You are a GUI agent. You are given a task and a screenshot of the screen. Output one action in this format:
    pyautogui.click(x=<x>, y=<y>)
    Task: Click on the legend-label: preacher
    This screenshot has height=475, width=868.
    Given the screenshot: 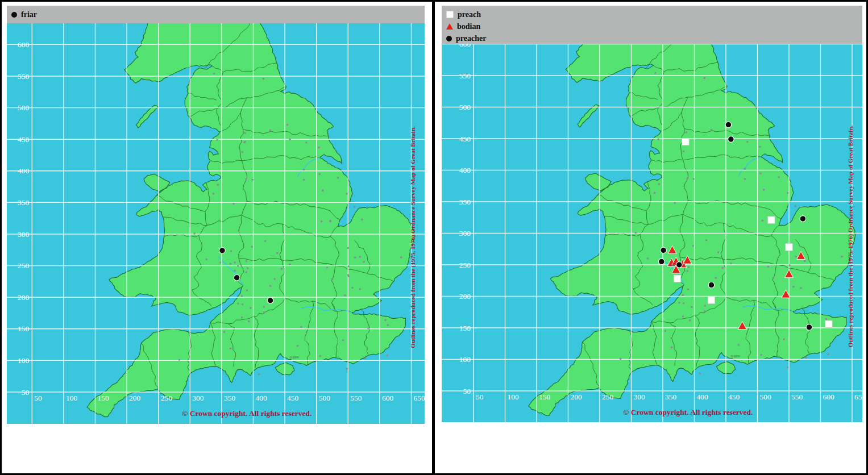 What is the action you would take?
    pyautogui.click(x=471, y=39)
    